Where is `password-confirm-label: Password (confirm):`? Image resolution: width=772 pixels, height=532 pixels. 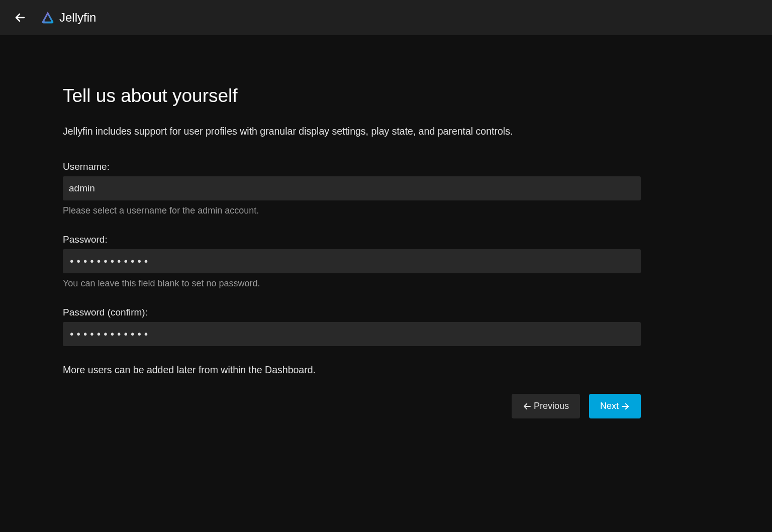
password-confirm-label: Password (confirm): is located at coordinates (352, 312).